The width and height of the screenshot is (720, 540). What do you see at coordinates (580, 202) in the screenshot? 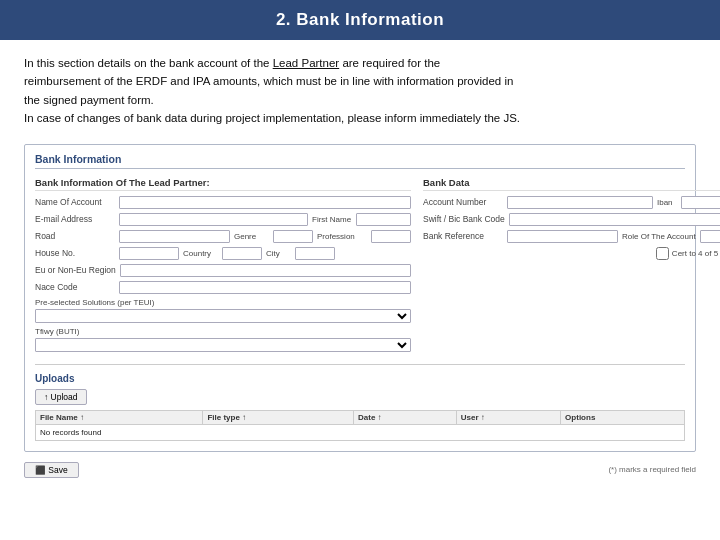
I see `account-number-input` at bounding box center [580, 202].